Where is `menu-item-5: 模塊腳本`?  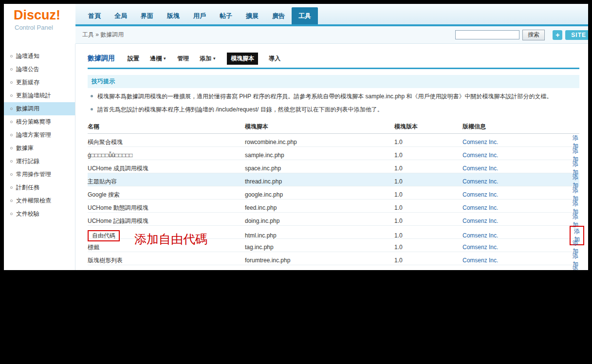
menu-item-5: 模塊腳本 is located at coordinates (242, 58).